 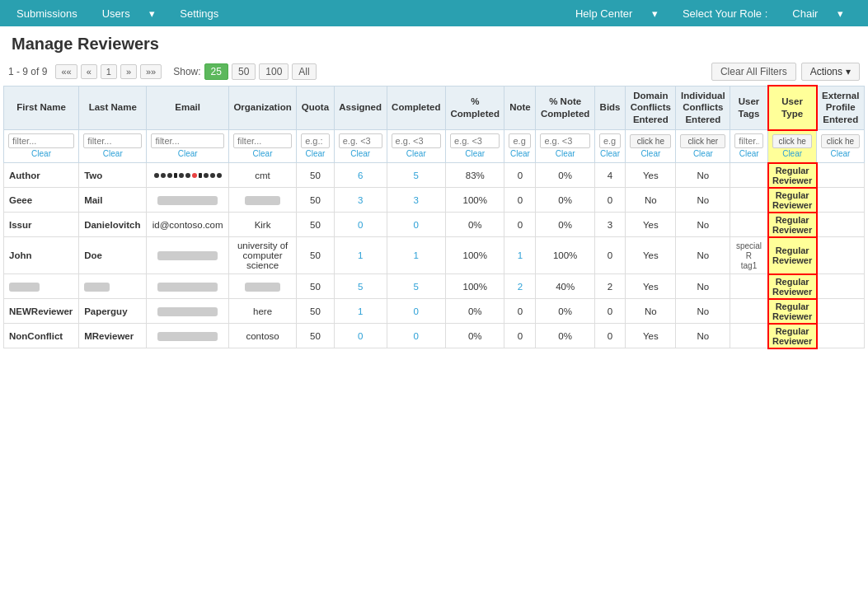 What do you see at coordinates (188, 225) in the screenshot?
I see `cell-email: id@contoso.com` at bounding box center [188, 225].